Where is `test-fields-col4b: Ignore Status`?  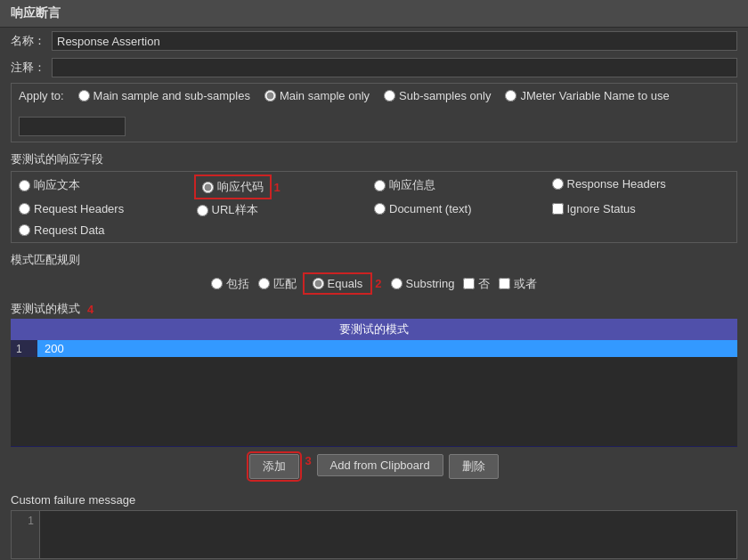 test-fields-col4b: Ignore Status is located at coordinates (641, 210).